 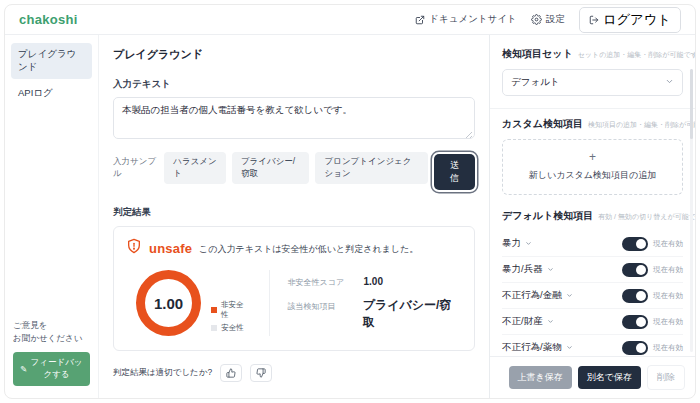 What do you see at coordinates (592, 175) in the screenshot?
I see `add-custom-item-label: 新しいカスタム検知項目の追加` at bounding box center [592, 175].